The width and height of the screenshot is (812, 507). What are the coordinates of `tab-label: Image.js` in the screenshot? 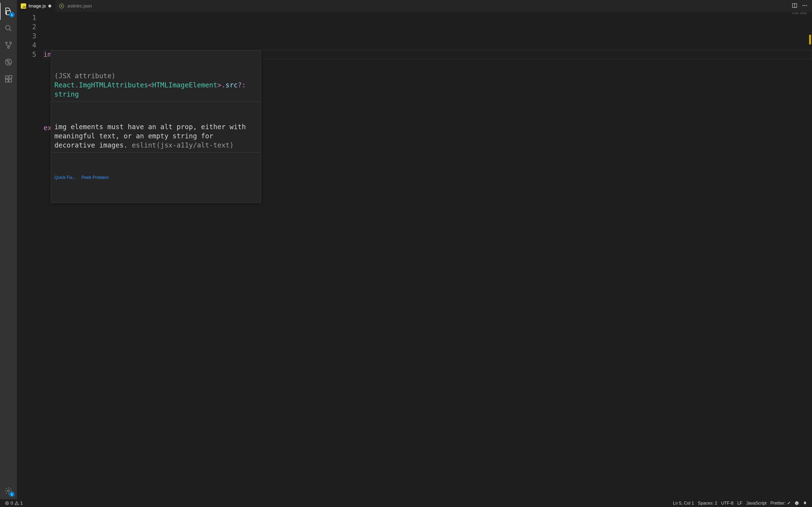 It's located at (37, 6).